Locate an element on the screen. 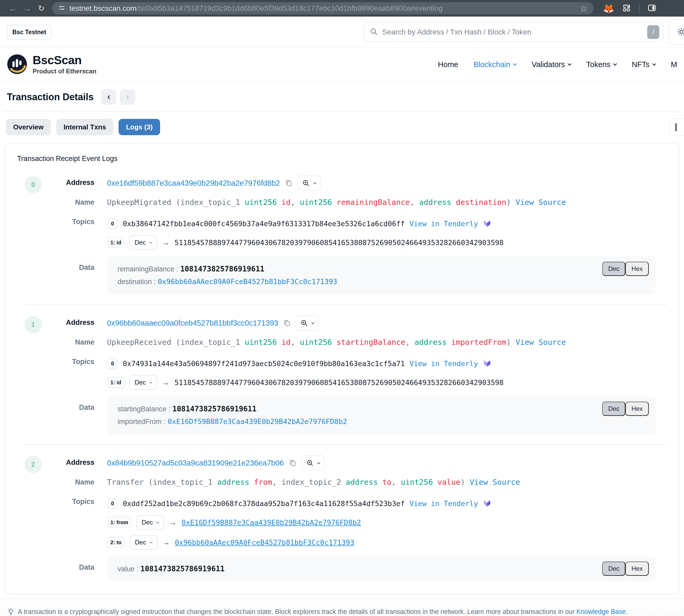 The height and width of the screenshot is (616, 684). log-address-link: 0x84b9b910527ad5c03a9ca831909e21e236ea7b… is located at coordinates (196, 463).